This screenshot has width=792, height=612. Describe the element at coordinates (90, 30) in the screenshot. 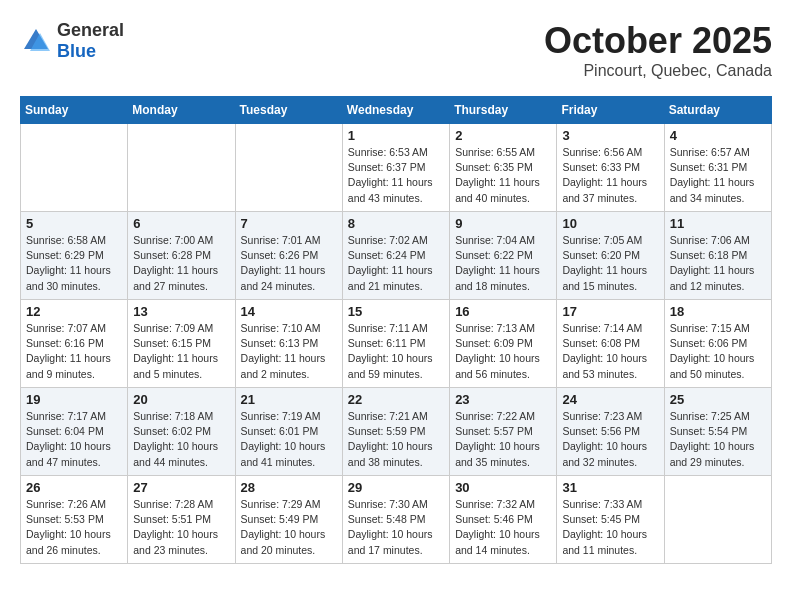

I see `logo-general: General` at that location.